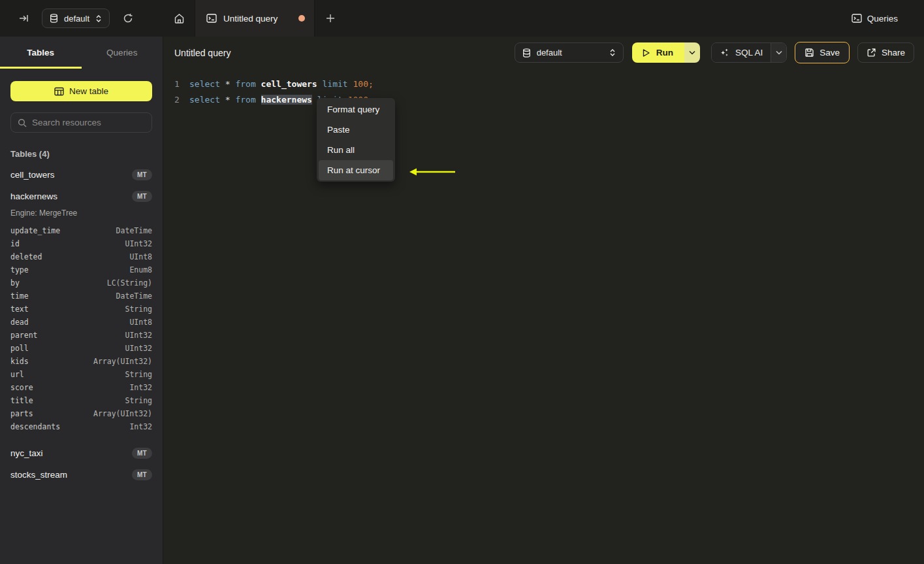 The image size is (924, 564). Describe the element at coordinates (81, 427) in the screenshot. I see `column-row: descendants Int32` at that location.